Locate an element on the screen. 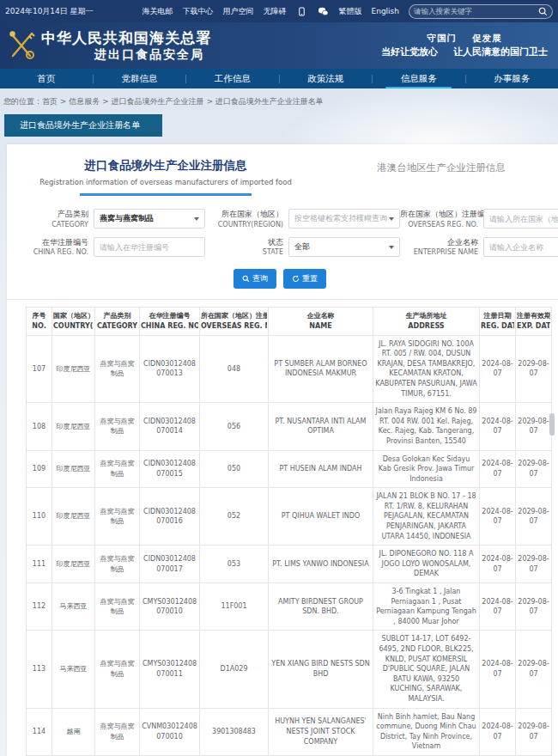  cell-no: 112 is located at coordinates (39, 607).